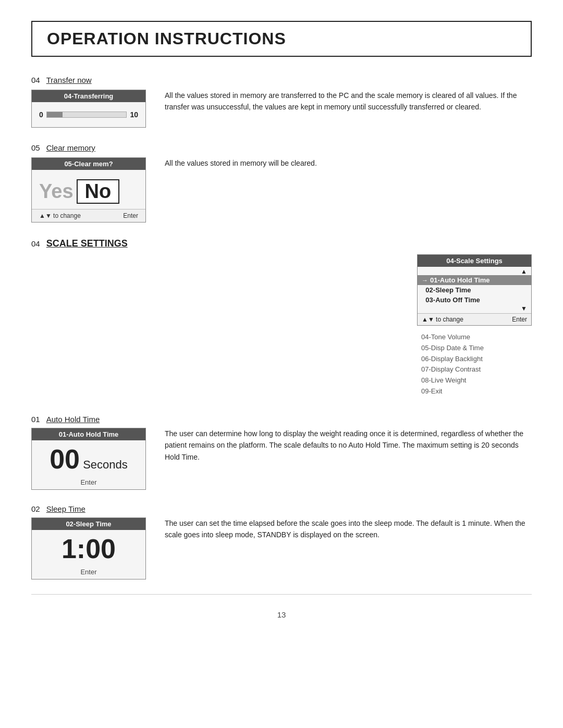 The image size is (563, 728). I want to click on transfer-device-body: 0 10, so click(89, 115).